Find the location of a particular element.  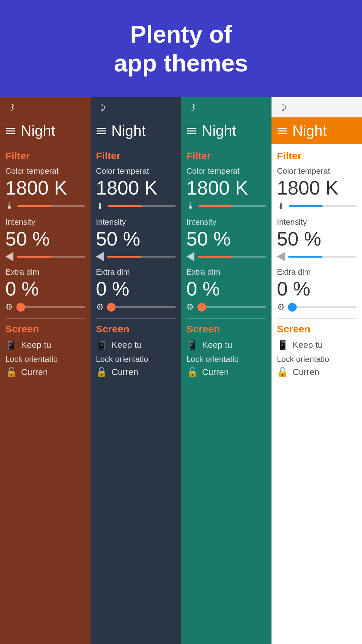

keep-row-brown: 📱 Keep tu is located at coordinates (45, 345).